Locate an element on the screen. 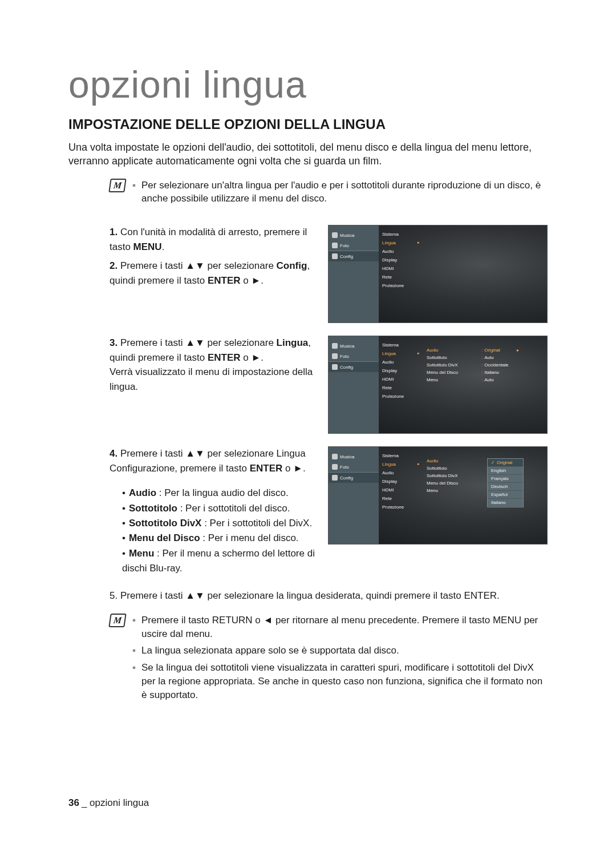 The image size is (616, 843). dropdown-item: Deutsch is located at coordinates (505, 487).